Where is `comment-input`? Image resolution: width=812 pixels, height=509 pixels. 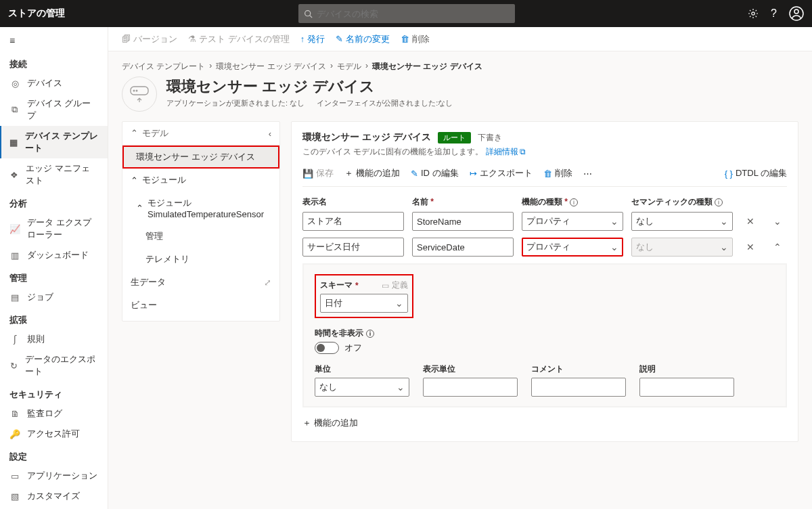 comment-input is located at coordinates (579, 387).